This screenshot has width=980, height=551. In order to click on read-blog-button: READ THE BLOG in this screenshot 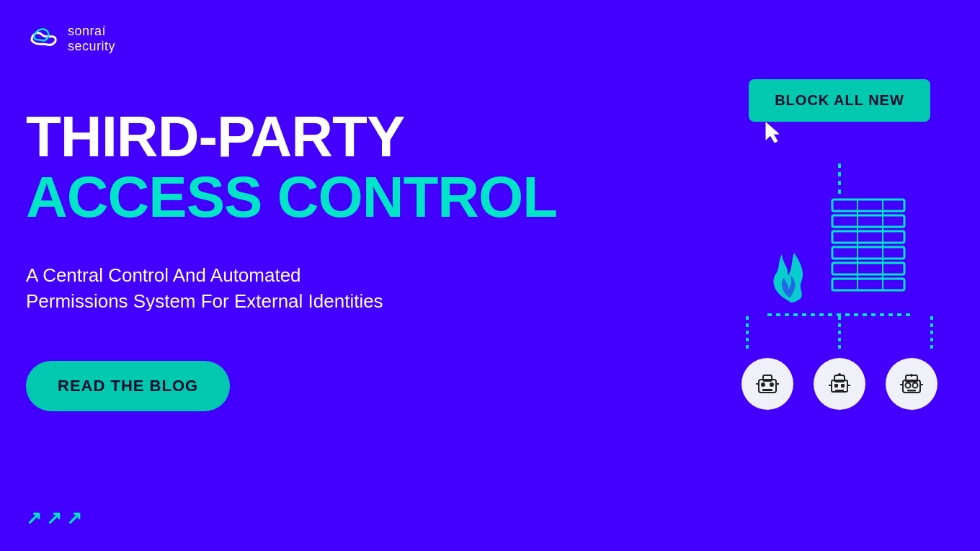, I will do `click(128, 386)`.